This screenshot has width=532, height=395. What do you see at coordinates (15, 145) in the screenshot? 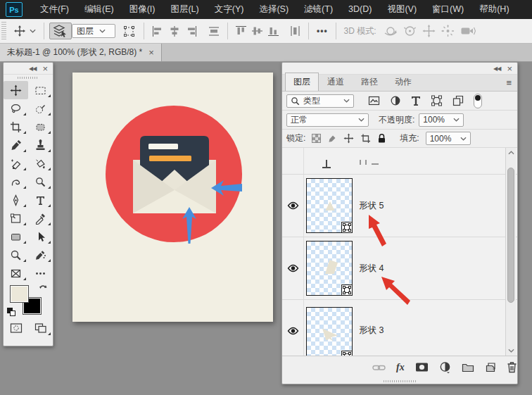
I see `brush-tool` at bounding box center [15, 145].